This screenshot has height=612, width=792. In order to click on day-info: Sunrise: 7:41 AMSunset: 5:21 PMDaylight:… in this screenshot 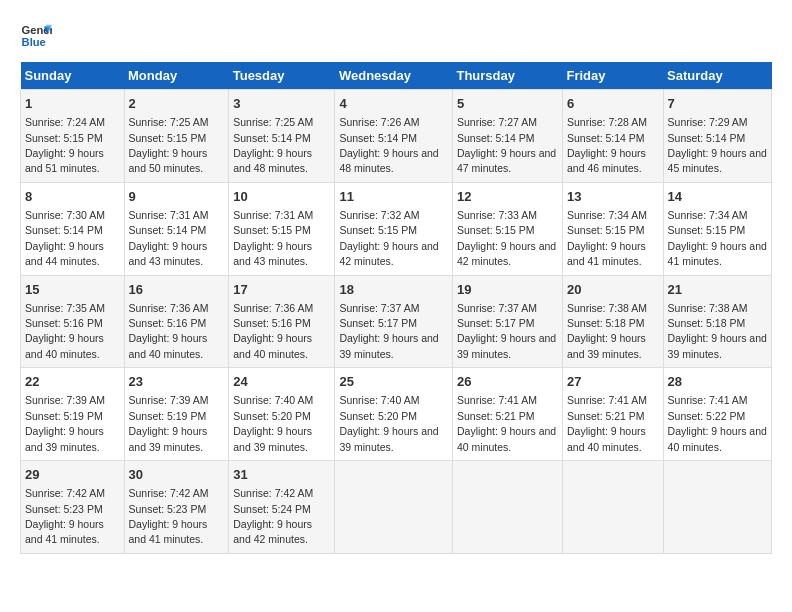, I will do `click(506, 423)`.